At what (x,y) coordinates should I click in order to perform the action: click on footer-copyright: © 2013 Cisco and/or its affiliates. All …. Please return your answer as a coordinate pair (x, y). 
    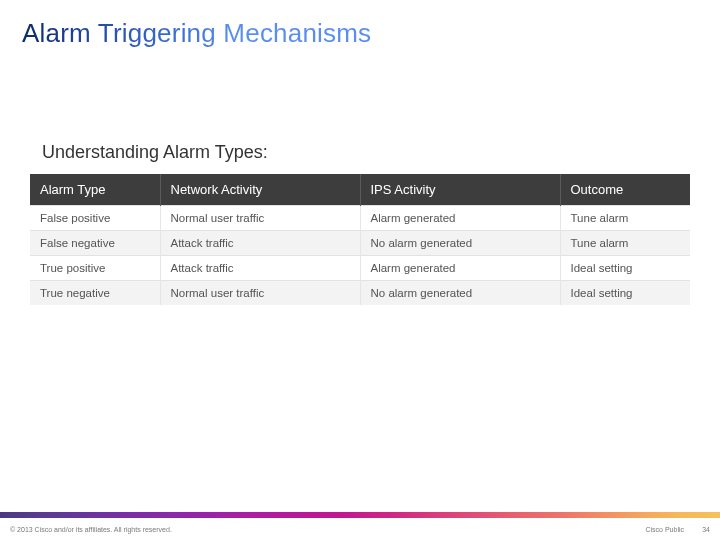
    Looking at the image, I should click on (91, 530).